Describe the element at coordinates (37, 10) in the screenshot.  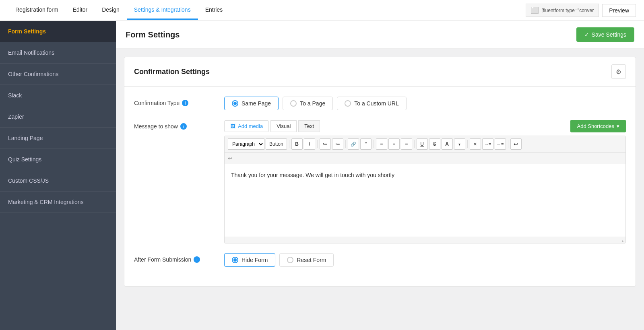
I see `nav-registration-form: Registration form` at that location.